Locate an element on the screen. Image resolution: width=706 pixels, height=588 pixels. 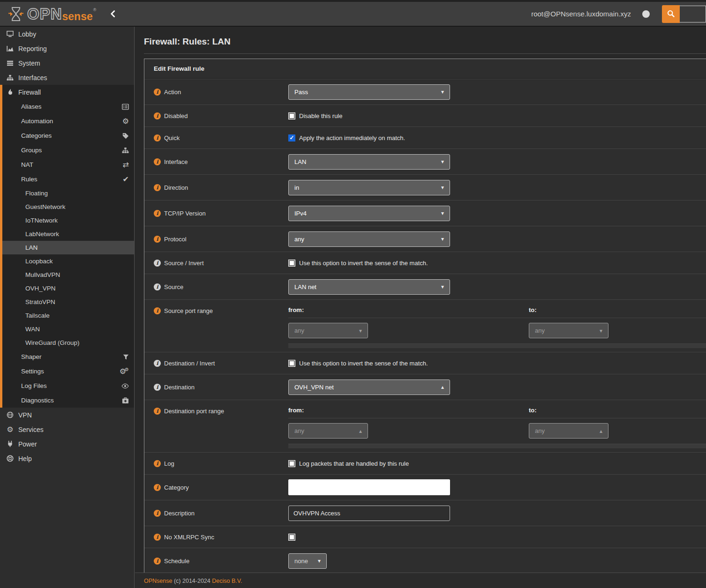
table-footer-strip is located at coordinates (497, 346).